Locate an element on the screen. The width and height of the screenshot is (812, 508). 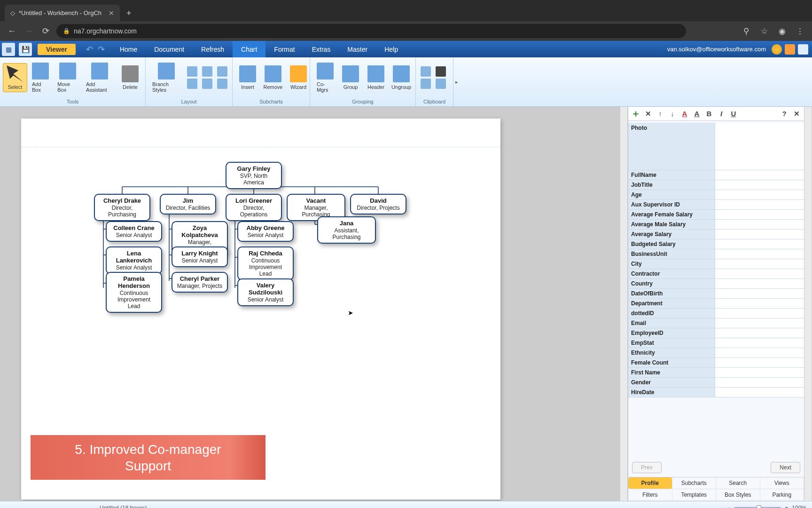
move-up-icon: ↑ is located at coordinates (660, 114).